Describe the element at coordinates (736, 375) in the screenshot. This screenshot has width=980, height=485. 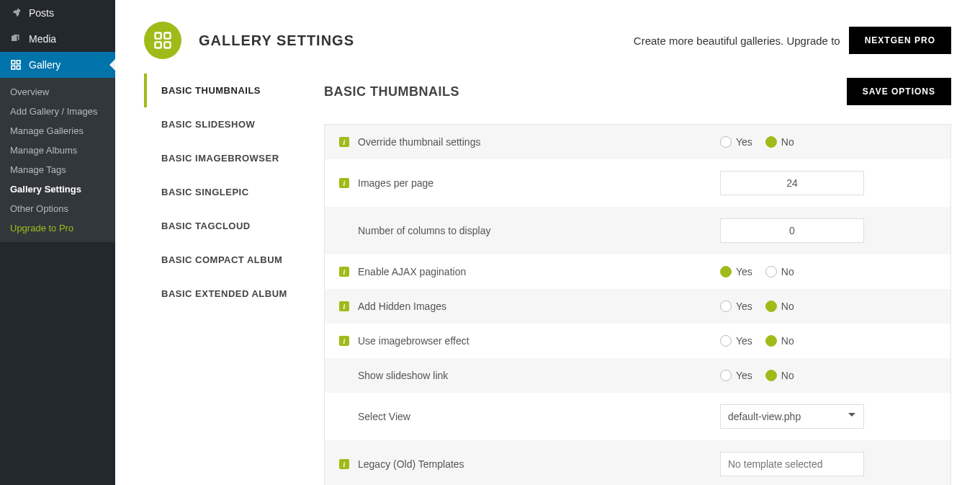
I see `radio-slideshow_link-yes: Yes` at that location.